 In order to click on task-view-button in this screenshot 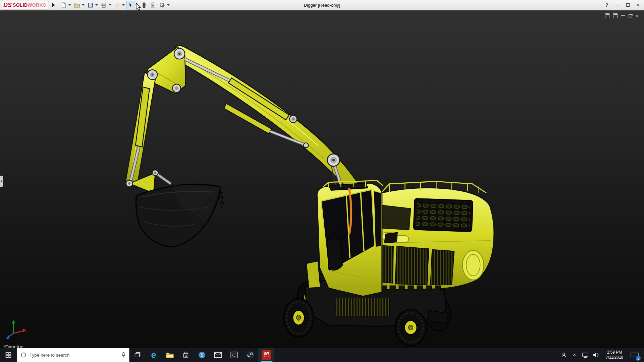, I will do `click(138, 355)`.